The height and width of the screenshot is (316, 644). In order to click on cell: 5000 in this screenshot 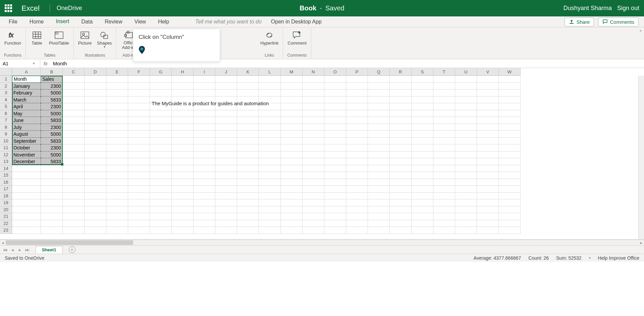, I will do `click(52, 114)`.